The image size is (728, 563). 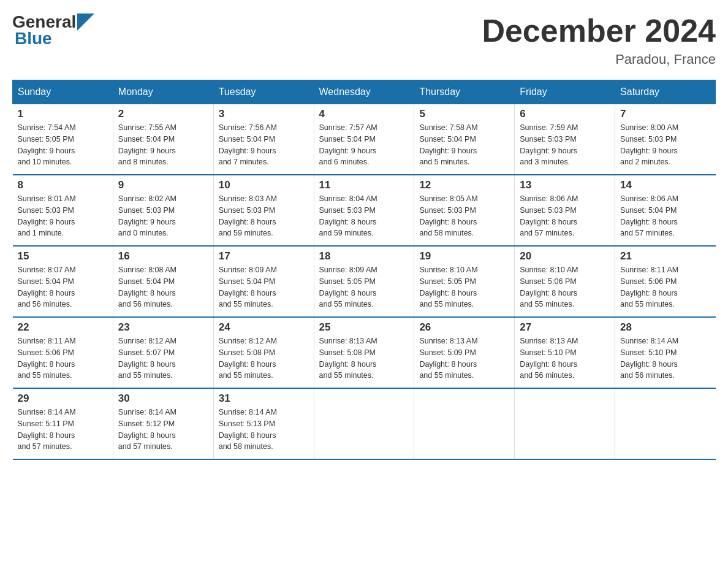 What do you see at coordinates (464, 185) in the screenshot?
I see `day-number: 12` at bounding box center [464, 185].